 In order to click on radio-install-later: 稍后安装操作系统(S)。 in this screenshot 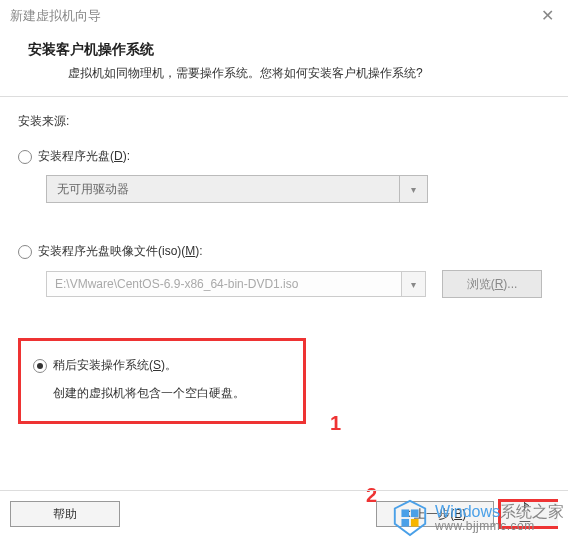, I will do `click(159, 366)`.